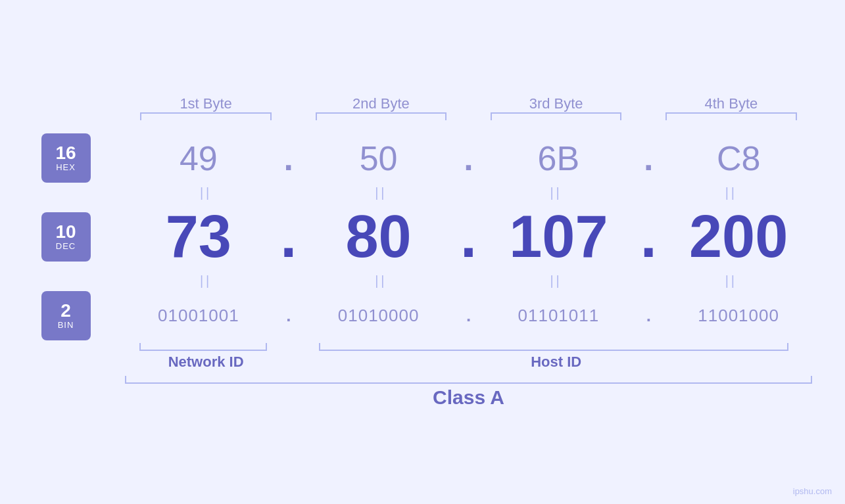 Image resolution: width=845 pixels, height=504 pixels. Describe the element at coordinates (66, 167) in the screenshot. I see `hex-base-name: HEX` at that location.